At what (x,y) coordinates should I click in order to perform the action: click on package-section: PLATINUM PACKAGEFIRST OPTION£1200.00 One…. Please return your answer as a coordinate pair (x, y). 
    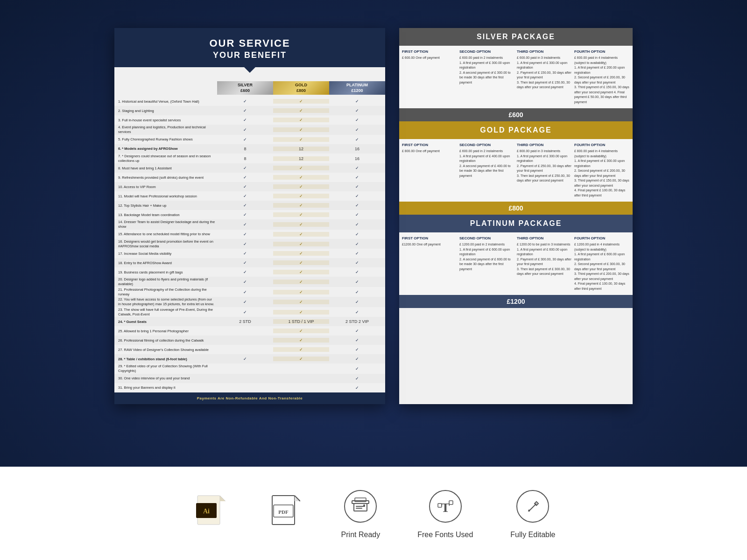
    Looking at the image, I should click on (516, 261).